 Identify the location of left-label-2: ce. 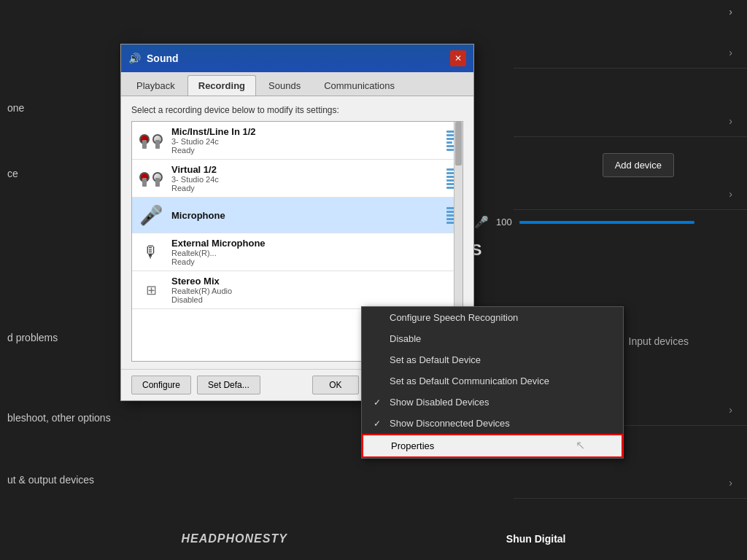
(13, 174).